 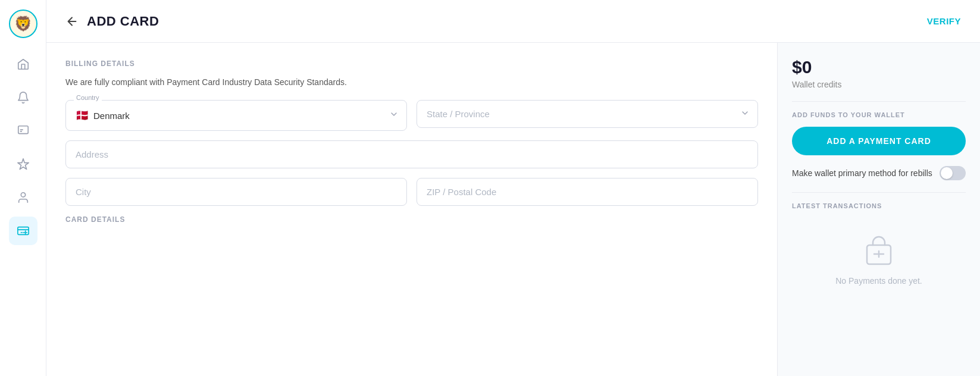 What do you see at coordinates (72, 21) in the screenshot?
I see `back-arrow-icon` at bounding box center [72, 21].